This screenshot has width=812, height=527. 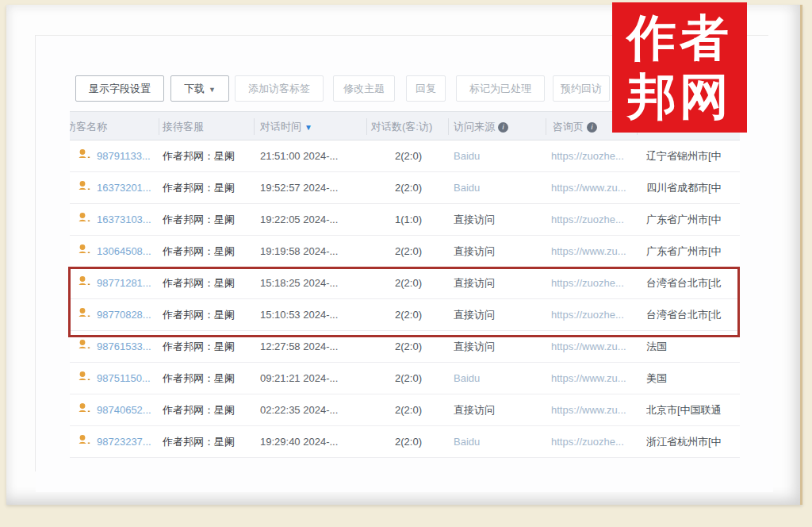 I want to click on visitor-id-link: 98761533..., so click(x=130, y=347).